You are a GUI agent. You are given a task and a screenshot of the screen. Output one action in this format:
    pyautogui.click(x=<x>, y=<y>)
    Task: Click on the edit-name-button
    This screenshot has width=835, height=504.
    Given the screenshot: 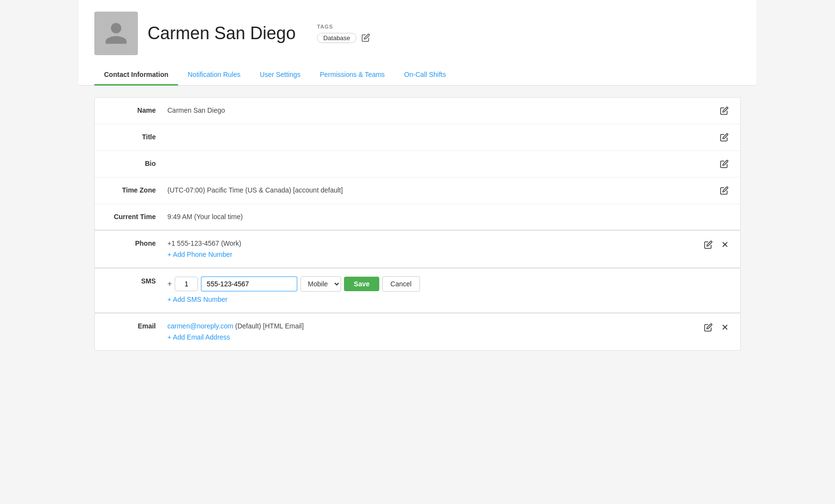 What is the action you would take?
    pyautogui.click(x=724, y=111)
    